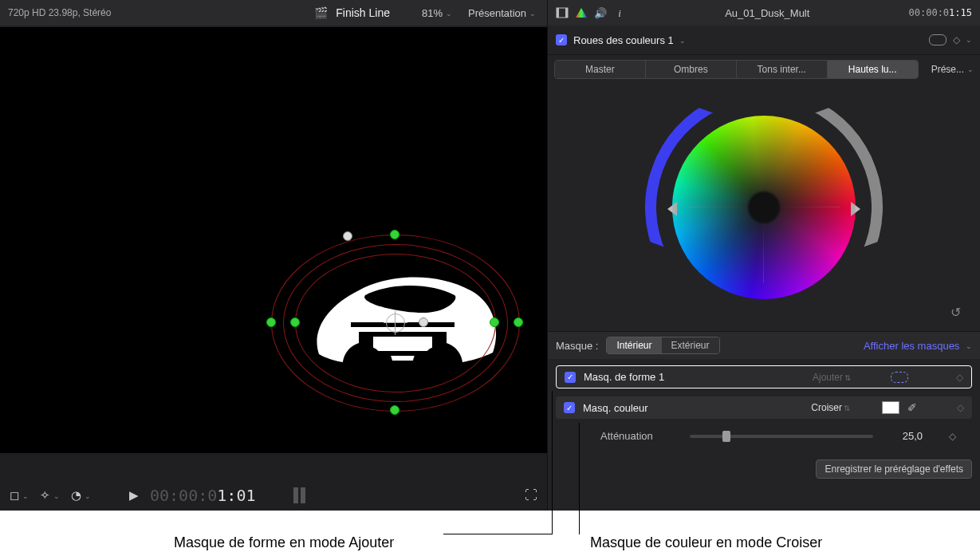 This screenshot has width=980, height=560. What do you see at coordinates (782, 69) in the screenshot?
I see `tab-midtones: Tons inter...` at bounding box center [782, 69].